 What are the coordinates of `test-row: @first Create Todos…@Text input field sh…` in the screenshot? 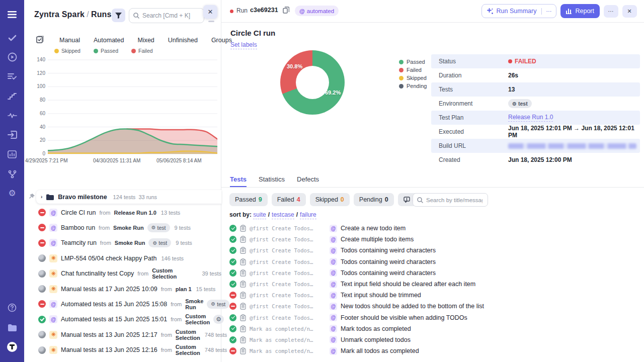 It's located at (436, 284).